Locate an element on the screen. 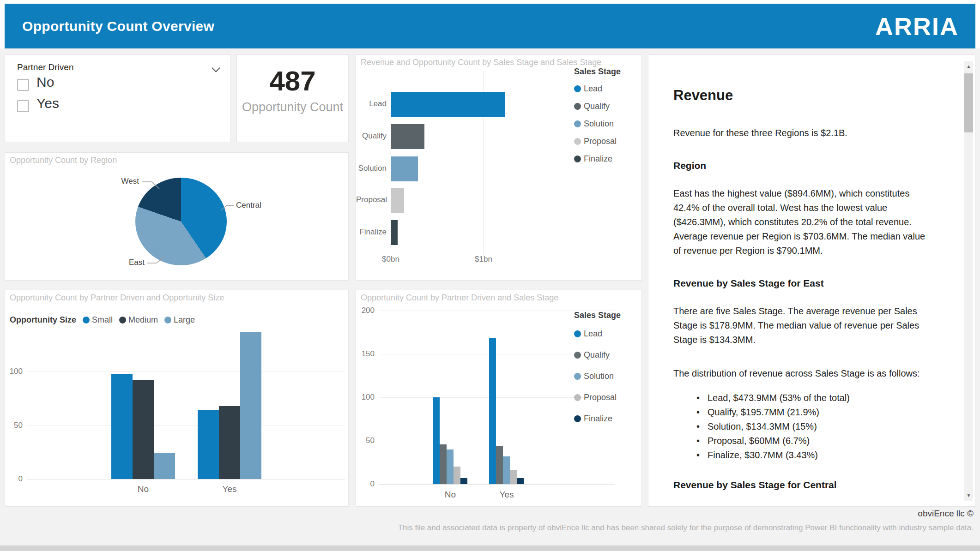 Image resolution: width=980 pixels, height=551 pixels. bar-lead is located at coordinates (448, 104).